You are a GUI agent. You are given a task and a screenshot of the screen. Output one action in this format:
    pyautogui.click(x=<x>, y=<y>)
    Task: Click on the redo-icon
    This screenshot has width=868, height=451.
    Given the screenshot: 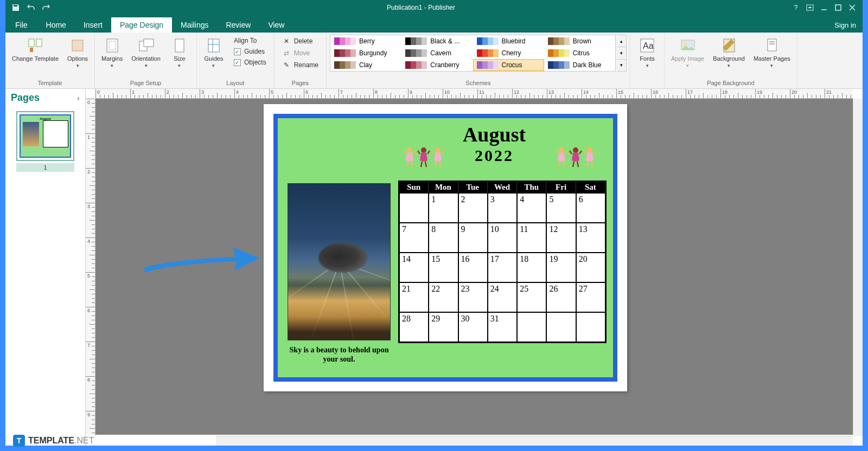 What is the action you would take?
    pyautogui.click(x=46, y=8)
    